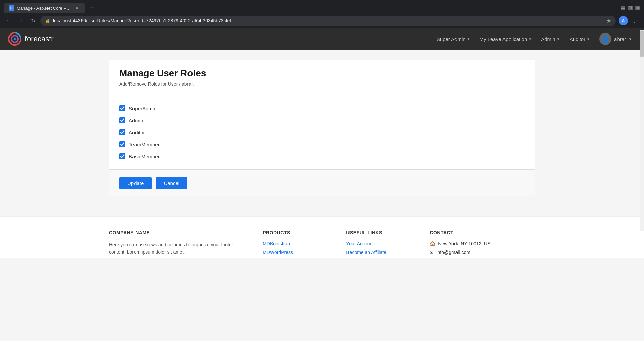 The image size is (644, 341). Describe the element at coordinates (453, 39) in the screenshot. I see `nav-super-admin: Super Admin ▼` at that location.